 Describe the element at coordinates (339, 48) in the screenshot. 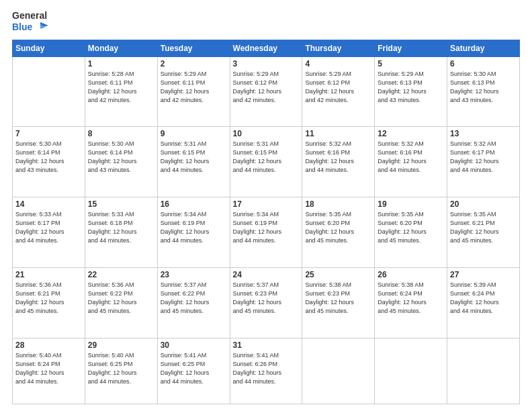

I see `weekday-header-thursday: Thursday` at that location.